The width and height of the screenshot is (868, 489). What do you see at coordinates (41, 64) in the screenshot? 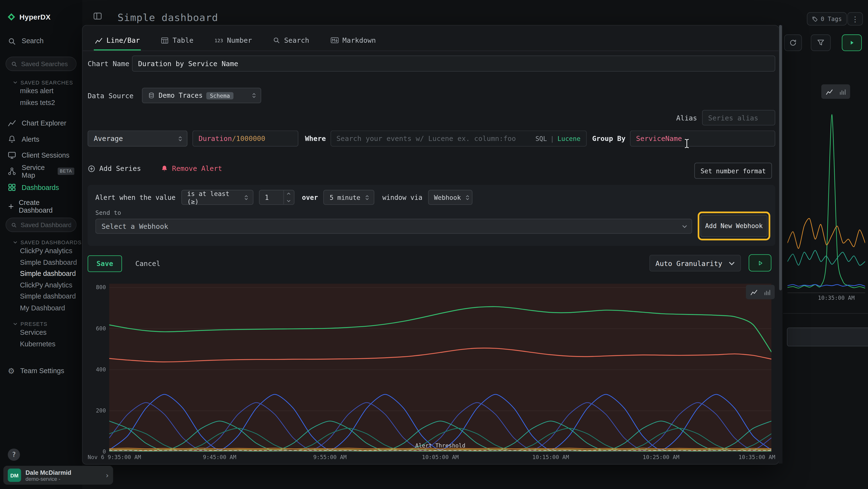
I see `saved-searches-search-input: Saved Searches` at bounding box center [41, 64].